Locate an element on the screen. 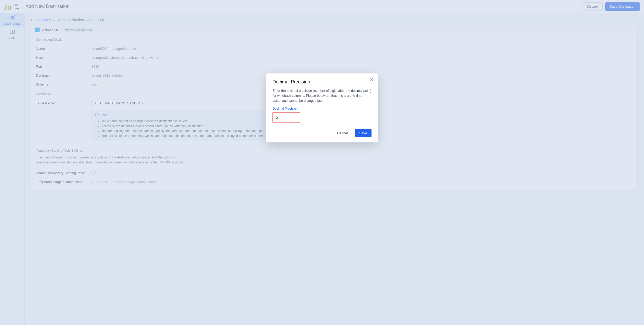  dialog-body: Enter the decimal precision (number of d… is located at coordinates (322, 96).